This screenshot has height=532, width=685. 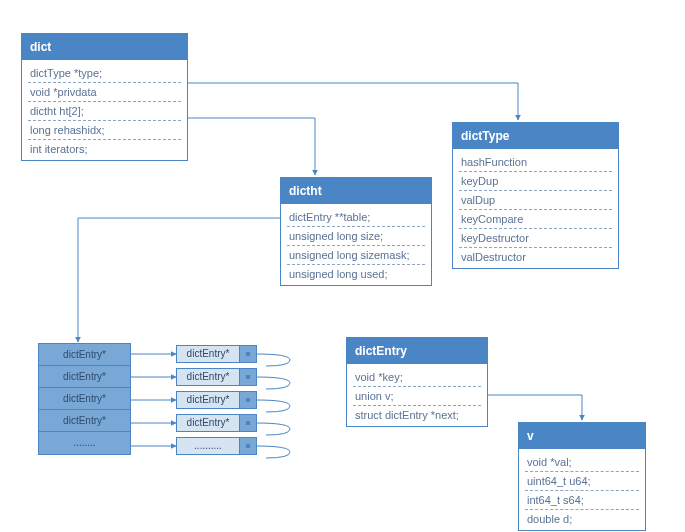 What do you see at coordinates (104, 112) in the screenshot?
I see `dict-field-ht: dictht ht[2];` at bounding box center [104, 112].